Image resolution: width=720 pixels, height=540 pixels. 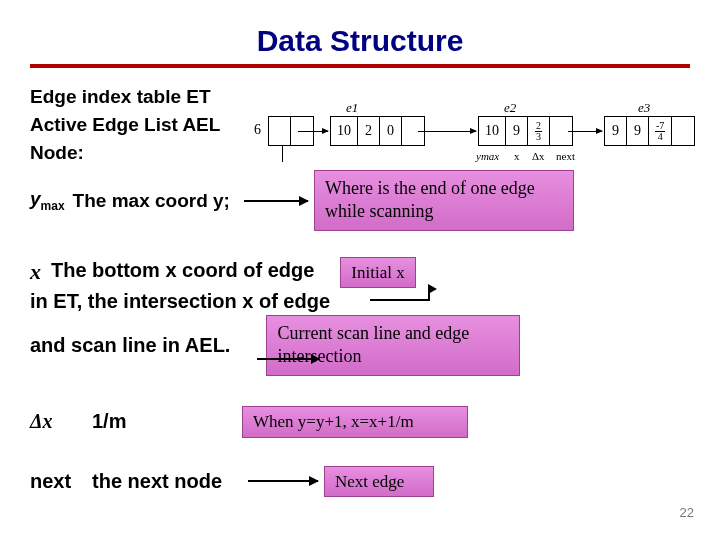 What do you see at coordinates (378, 272) in the screenshot?
I see `callout-initialx: Initial x` at bounding box center [378, 272].